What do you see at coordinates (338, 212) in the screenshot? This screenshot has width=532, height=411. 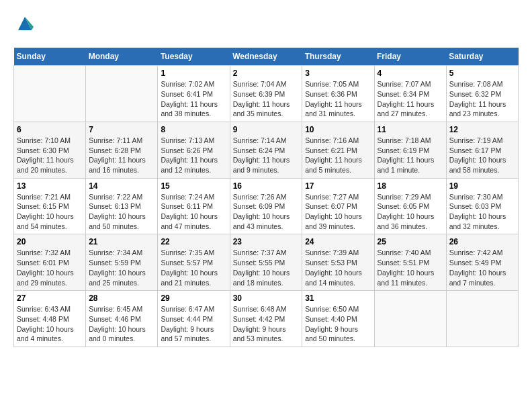 I see `day-info: Sunrise: 7:27 AM Sunset: 6:07 PM Dayligh…` at bounding box center [338, 212].